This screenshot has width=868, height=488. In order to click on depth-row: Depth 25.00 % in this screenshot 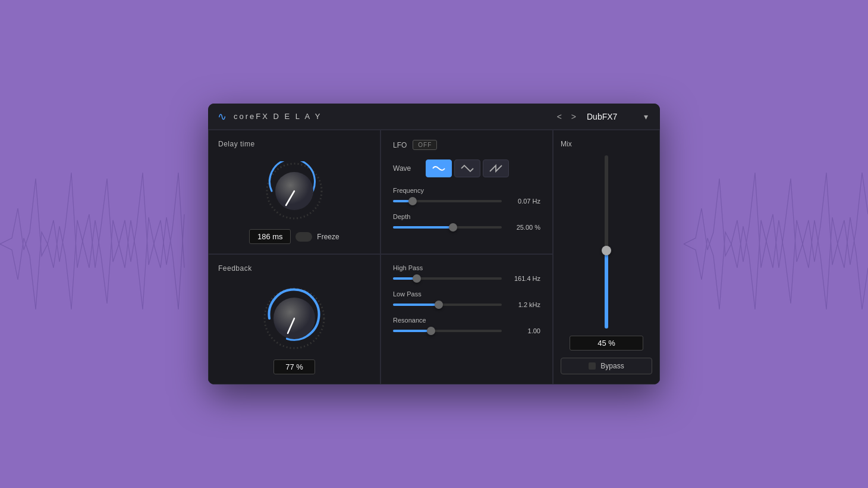, I will do `click(467, 222)`.